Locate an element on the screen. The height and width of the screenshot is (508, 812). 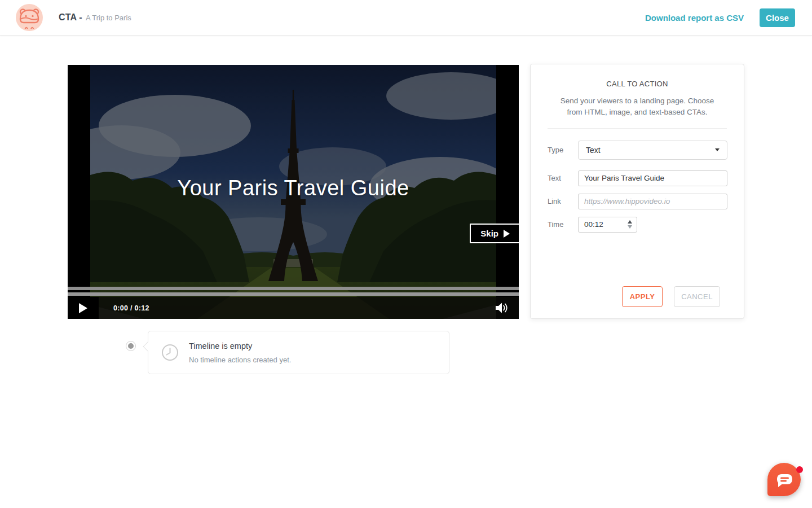
seek-bar-top is located at coordinates (293, 288).